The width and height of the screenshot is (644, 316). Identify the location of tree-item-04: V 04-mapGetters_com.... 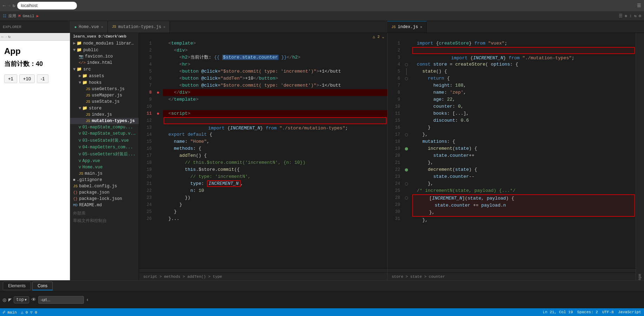
(105, 147).